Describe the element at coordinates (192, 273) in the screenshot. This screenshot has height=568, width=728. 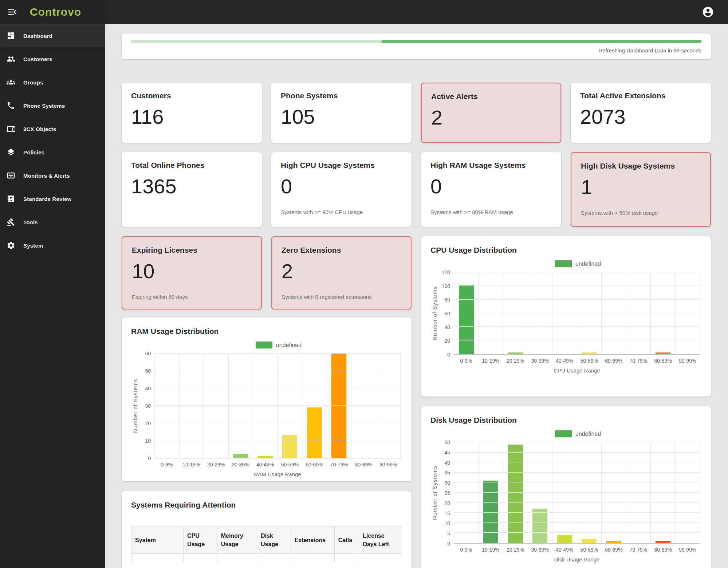
I see `stat-card-expiring-licenses: Expiring Licenses 10 Expiring within 60 …` at that location.